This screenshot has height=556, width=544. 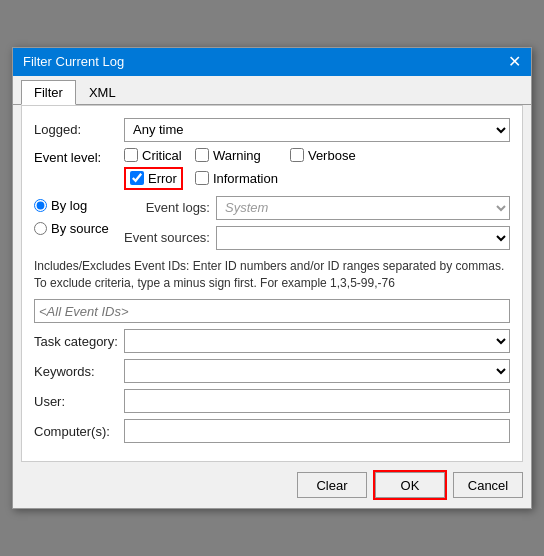 I want to click on logged-field: Any time, so click(x=317, y=130).